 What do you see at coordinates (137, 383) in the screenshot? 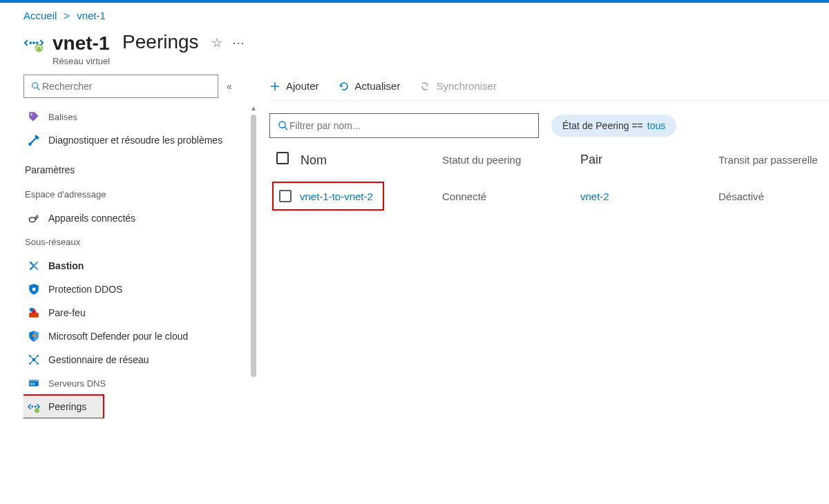
I see `sidebar-item-dns: Serveurs DNS` at bounding box center [137, 383].